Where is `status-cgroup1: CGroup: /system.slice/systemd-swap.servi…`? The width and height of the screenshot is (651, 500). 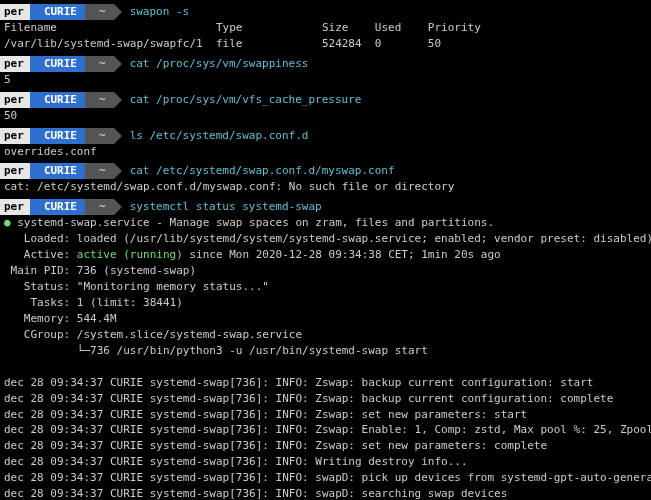 status-cgroup1: CGroup: /system.slice/systemd-swap.servi… is located at coordinates (326, 335).